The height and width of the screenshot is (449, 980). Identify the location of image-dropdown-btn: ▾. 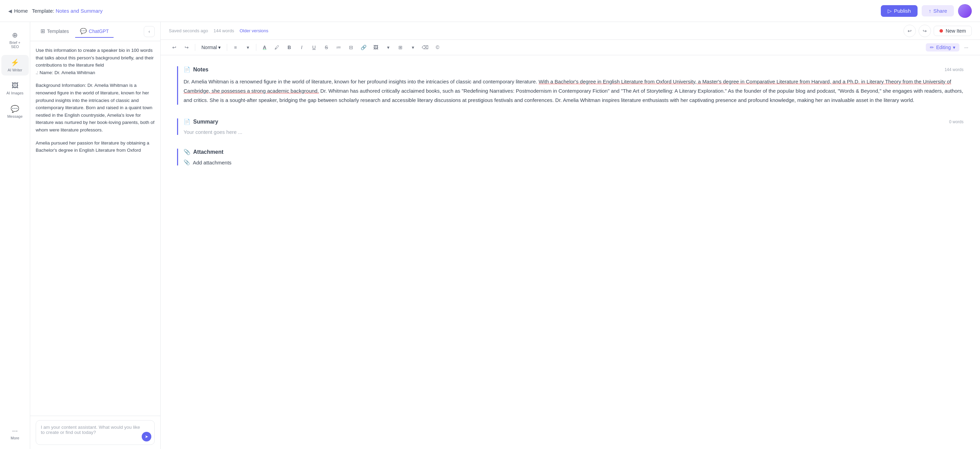
(388, 47).